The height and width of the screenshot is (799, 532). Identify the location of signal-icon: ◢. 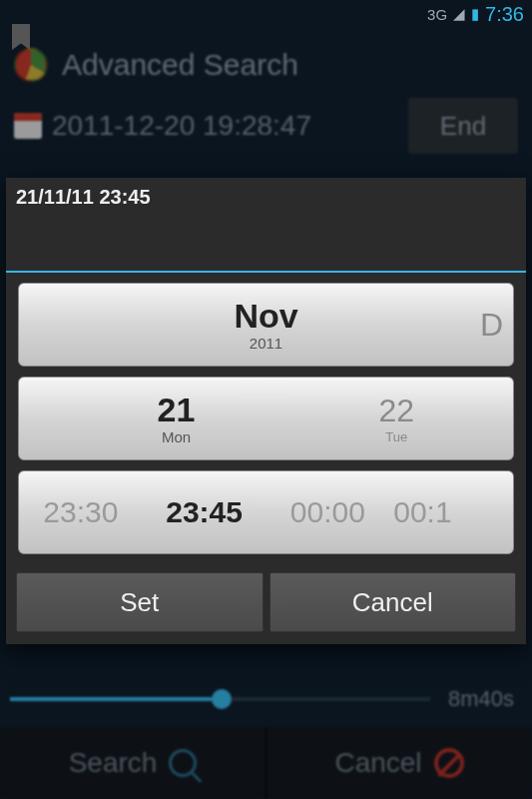
(459, 14).